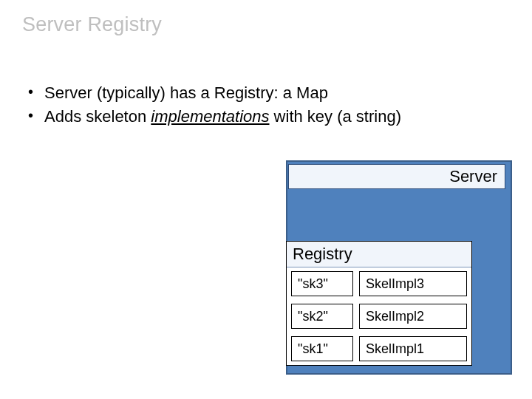  I want to click on registry-header: Registry, so click(379, 254).